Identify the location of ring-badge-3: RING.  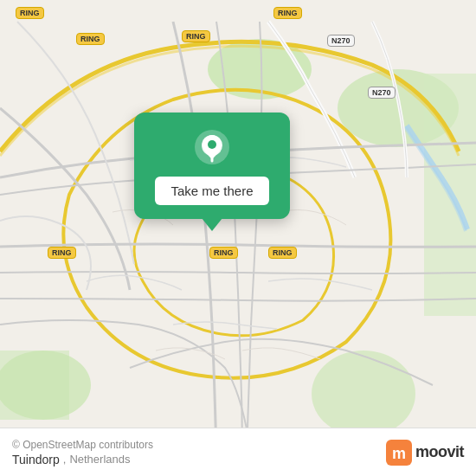
(287, 13).